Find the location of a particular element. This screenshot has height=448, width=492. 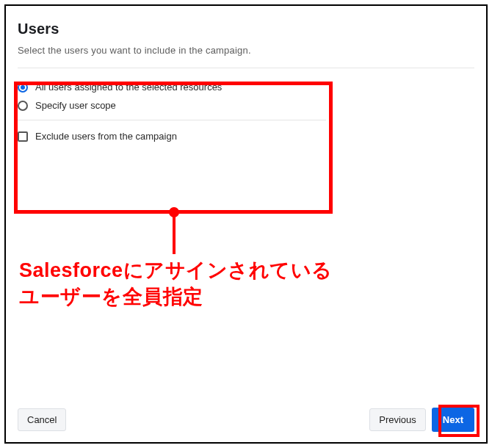

annotation-connector-line is located at coordinates (174, 234).